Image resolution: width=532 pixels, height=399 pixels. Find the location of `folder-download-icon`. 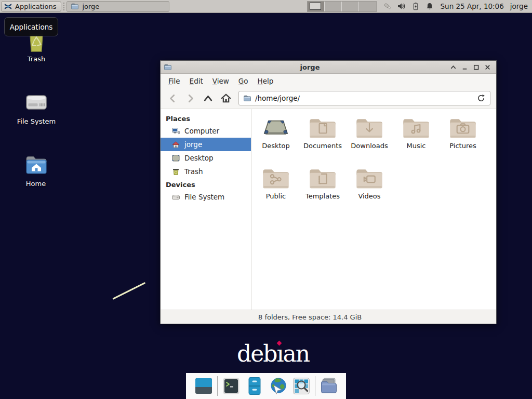

folder-download-icon is located at coordinates (369, 128).